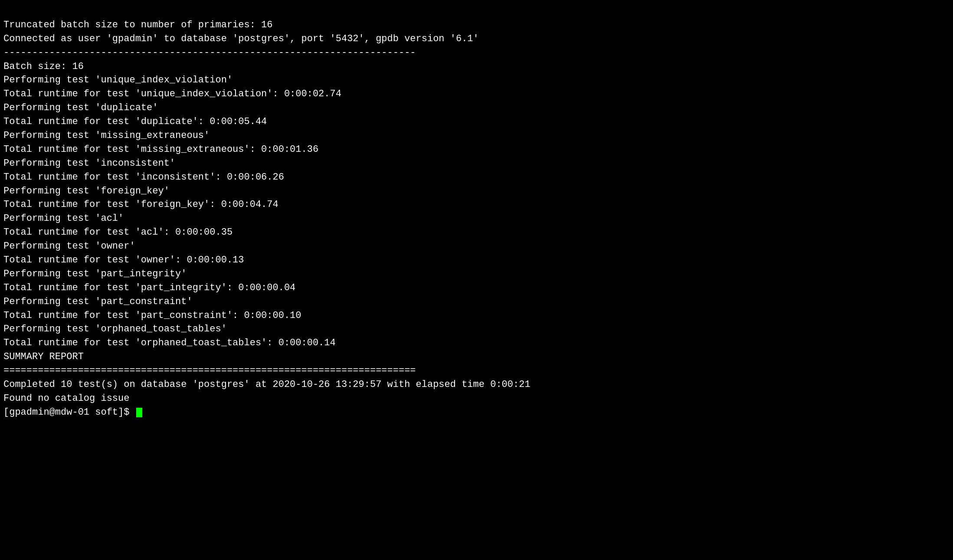  What do you see at coordinates (476, 177) in the screenshot?
I see `terminal-line: Total runtime for test 'inconsistent': 0…` at bounding box center [476, 177].